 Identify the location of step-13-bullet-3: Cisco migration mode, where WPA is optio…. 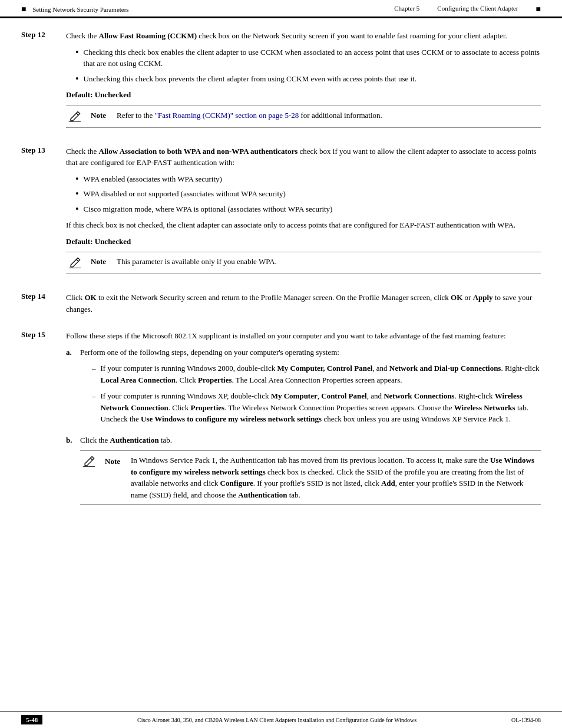
(308, 209).